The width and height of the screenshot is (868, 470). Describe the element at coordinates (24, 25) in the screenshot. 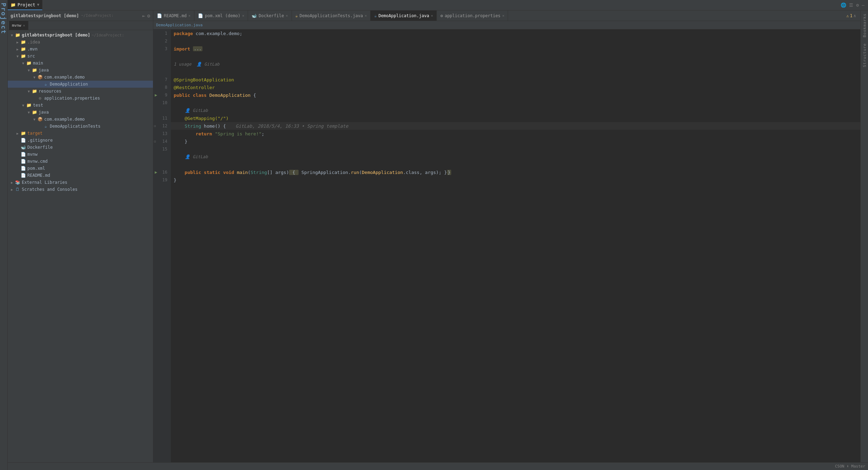

I see `mvnw-close: ✕` at that location.